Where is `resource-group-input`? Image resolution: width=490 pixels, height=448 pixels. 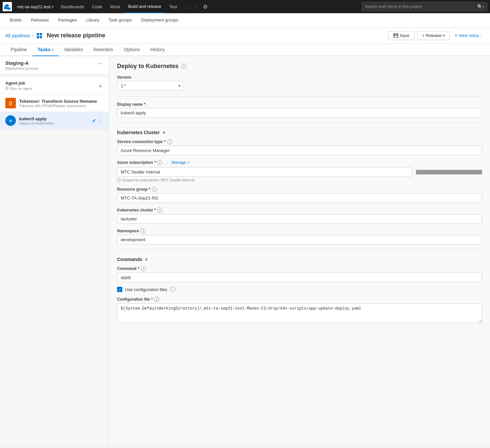
resource-group-input is located at coordinates (300, 198).